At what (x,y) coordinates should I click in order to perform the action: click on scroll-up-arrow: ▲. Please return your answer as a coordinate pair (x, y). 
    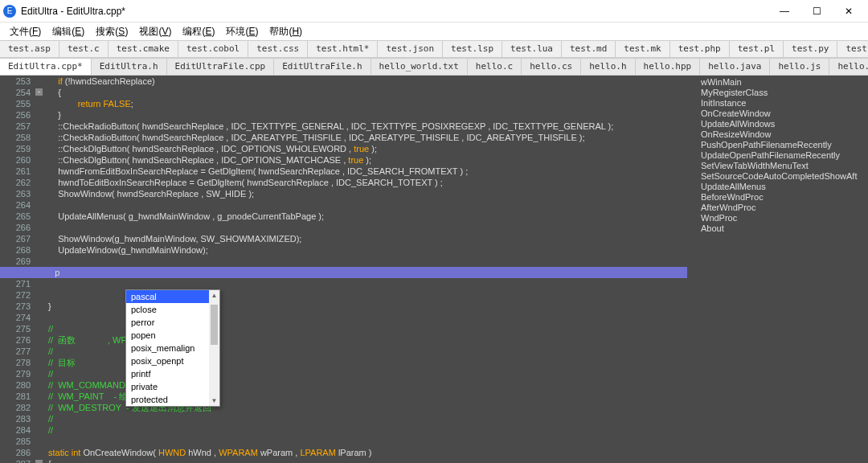
    Looking at the image, I should click on (214, 296).